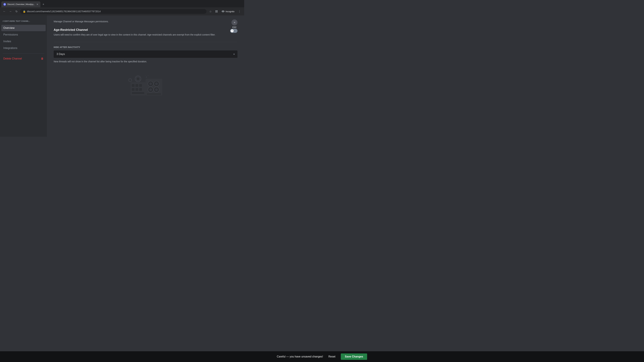 The width and height of the screenshot is (644, 362). Describe the element at coordinates (10, 11) in the screenshot. I see `forward-button: →` at that location.